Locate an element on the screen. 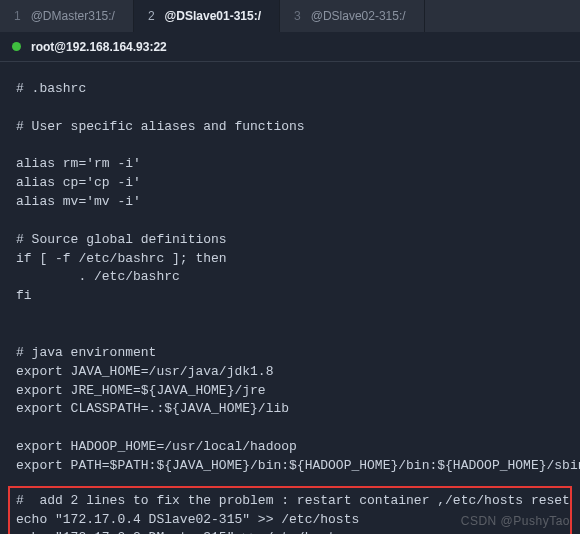 Image resolution: width=580 pixels, height=534 pixels. tab-dslave01: 2 @DSlave01-315:/ is located at coordinates (207, 16).